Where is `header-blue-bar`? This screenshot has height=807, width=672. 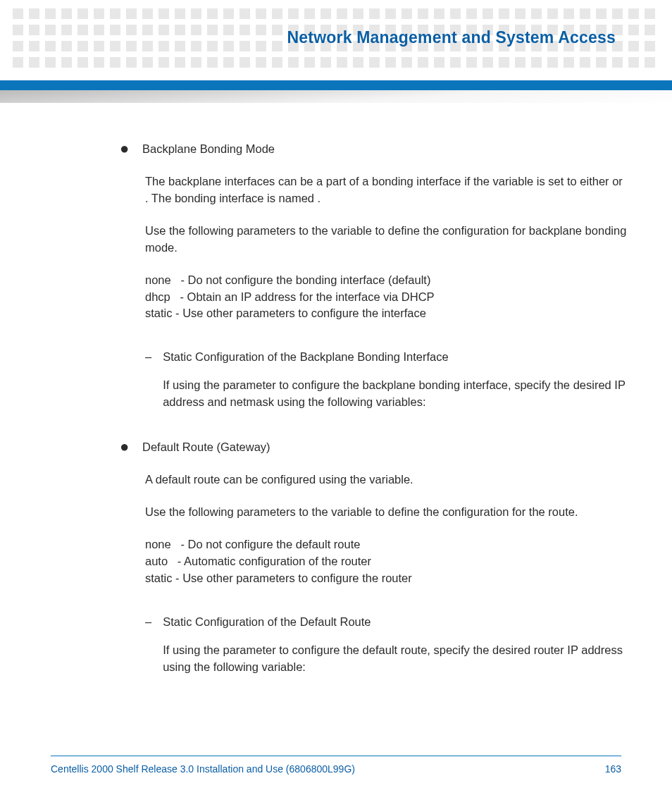
header-blue-bar is located at coordinates (336, 85).